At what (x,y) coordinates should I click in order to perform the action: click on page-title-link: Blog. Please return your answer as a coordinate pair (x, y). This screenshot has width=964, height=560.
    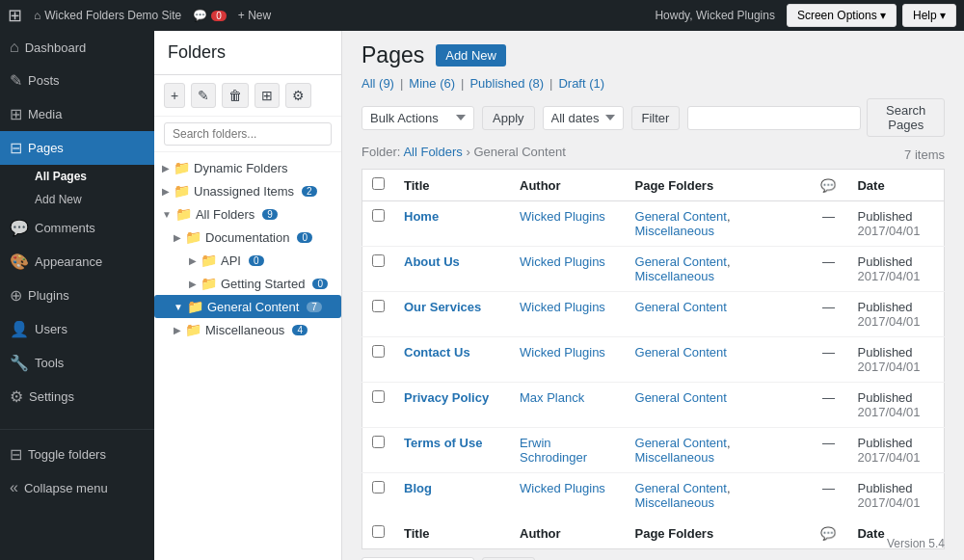
    Looking at the image, I should click on (418, 488).